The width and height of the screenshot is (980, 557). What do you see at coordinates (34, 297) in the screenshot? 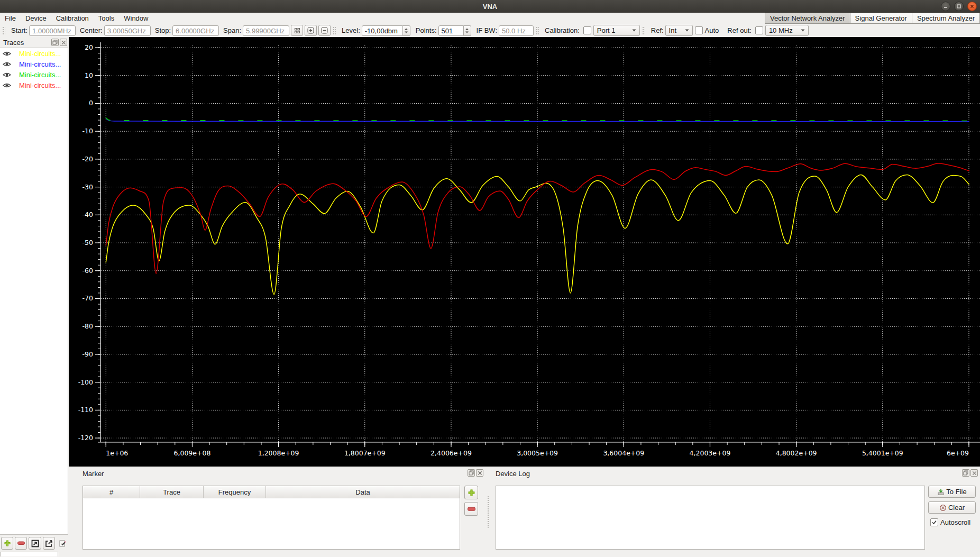
I see `traces-dock: Traces Mini-circuits... Mini-circuits...` at bounding box center [34, 297].